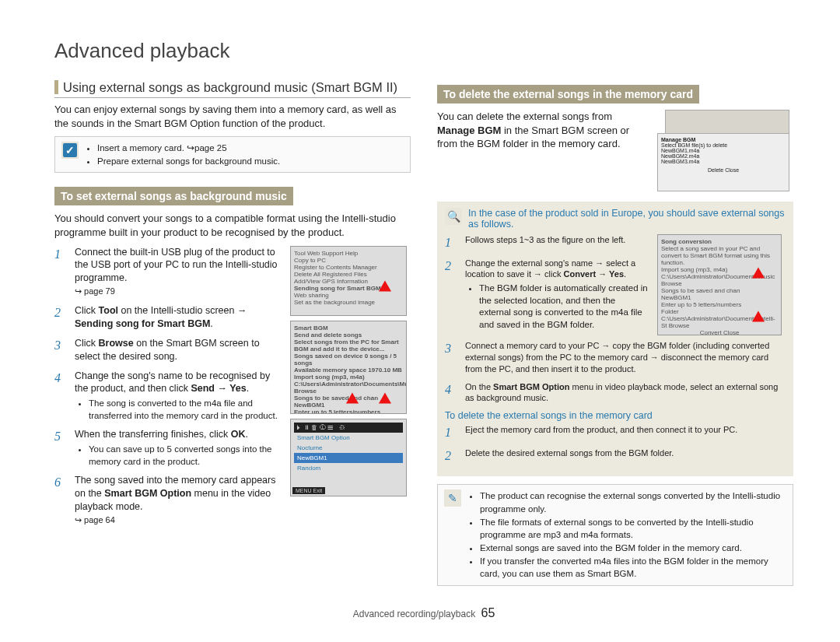 Image resolution: width=840 pixels, height=642 pixels. What do you see at coordinates (233, 154) in the screenshot?
I see `prerequisite-note: Insert a memory card. ↪page 25 Prepare e…` at bounding box center [233, 154].